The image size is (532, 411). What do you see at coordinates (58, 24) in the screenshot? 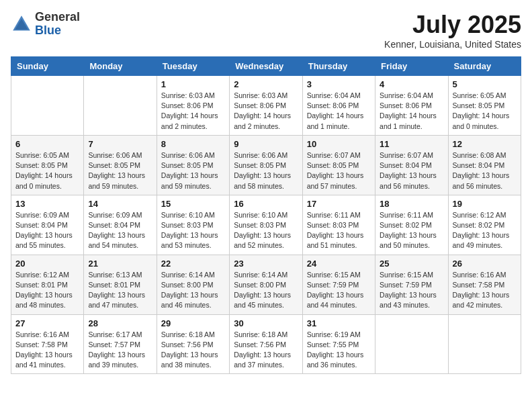
I see `logo-text: General Blue` at bounding box center [58, 24].